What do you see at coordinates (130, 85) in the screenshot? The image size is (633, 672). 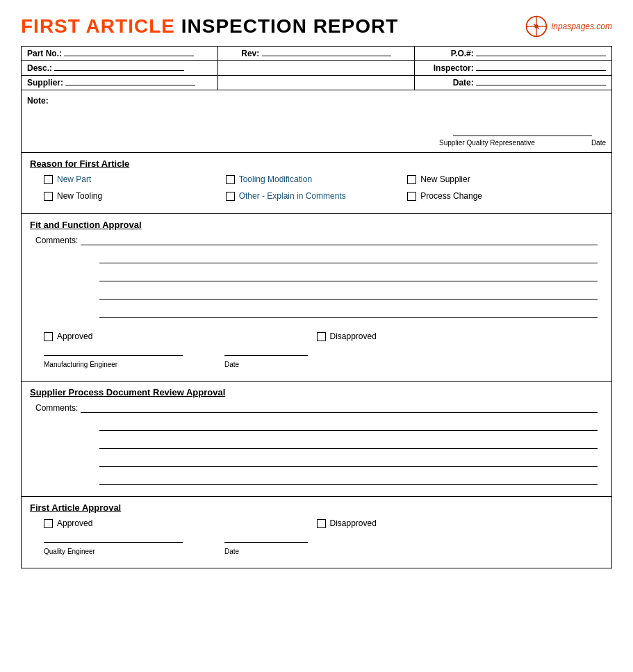 I see `supplier-value` at bounding box center [130, 85].